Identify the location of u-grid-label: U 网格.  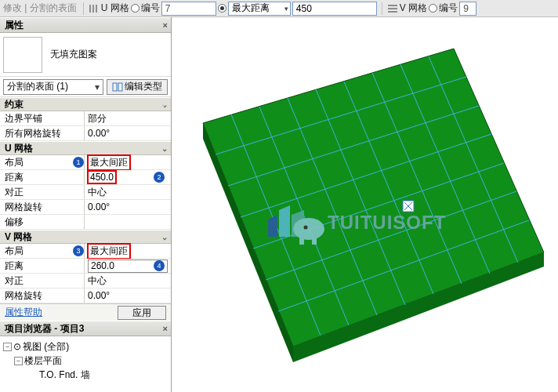
(115, 8).